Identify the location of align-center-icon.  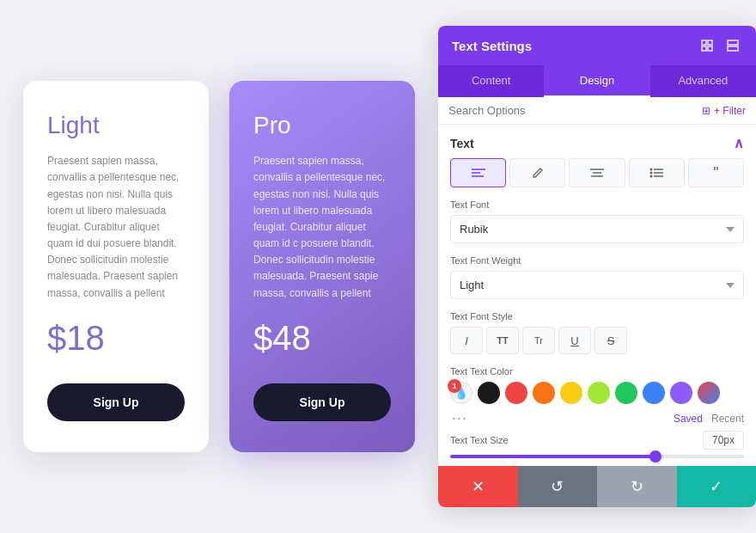
(596, 173).